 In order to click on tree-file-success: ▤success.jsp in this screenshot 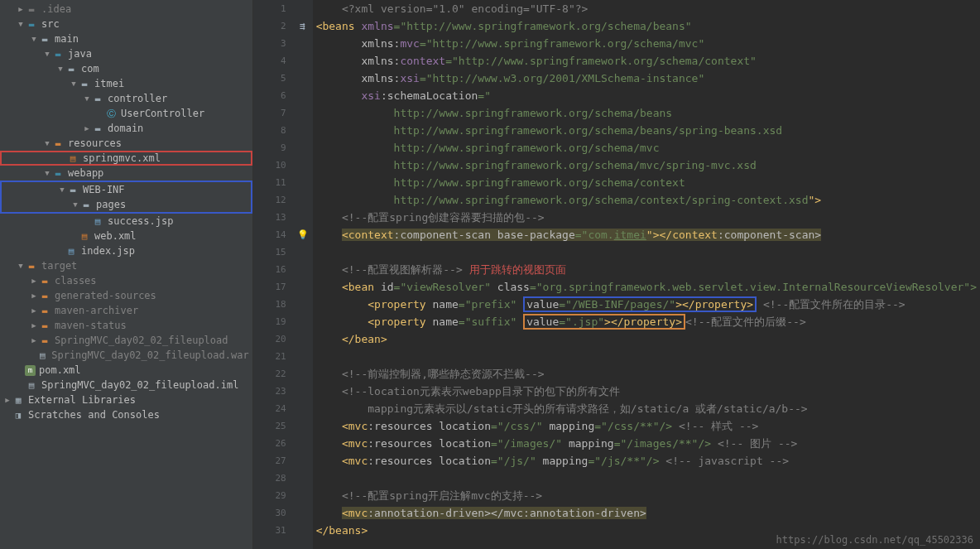, I will do `click(126, 221)`.